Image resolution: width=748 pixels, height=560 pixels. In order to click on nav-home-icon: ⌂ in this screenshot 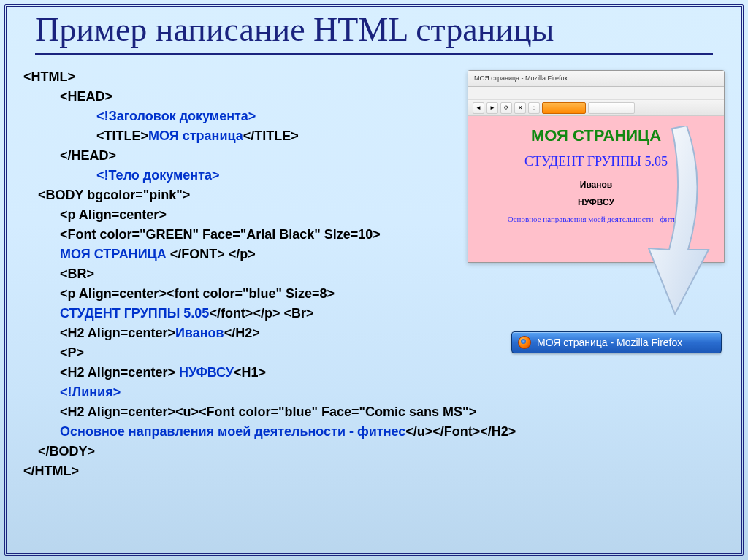, I will do `click(534, 108)`.